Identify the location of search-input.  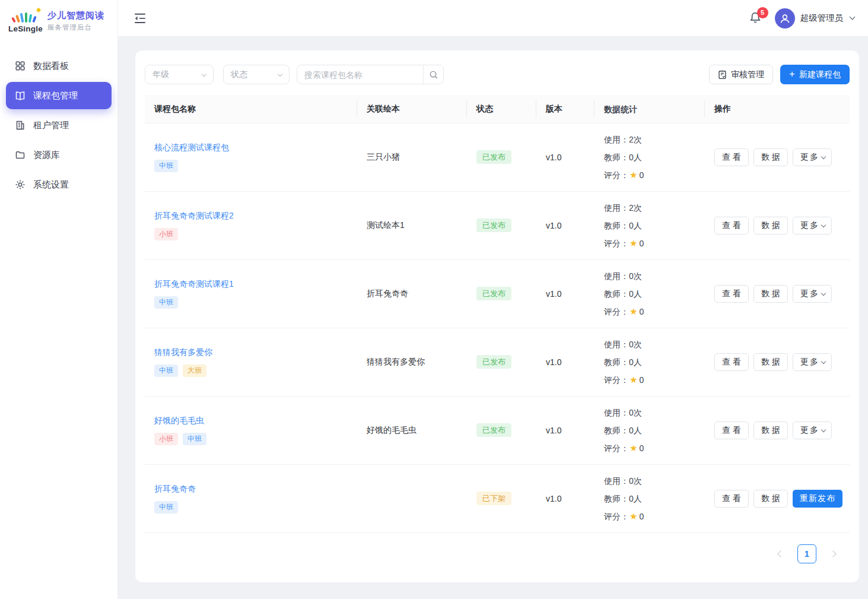
(360, 75).